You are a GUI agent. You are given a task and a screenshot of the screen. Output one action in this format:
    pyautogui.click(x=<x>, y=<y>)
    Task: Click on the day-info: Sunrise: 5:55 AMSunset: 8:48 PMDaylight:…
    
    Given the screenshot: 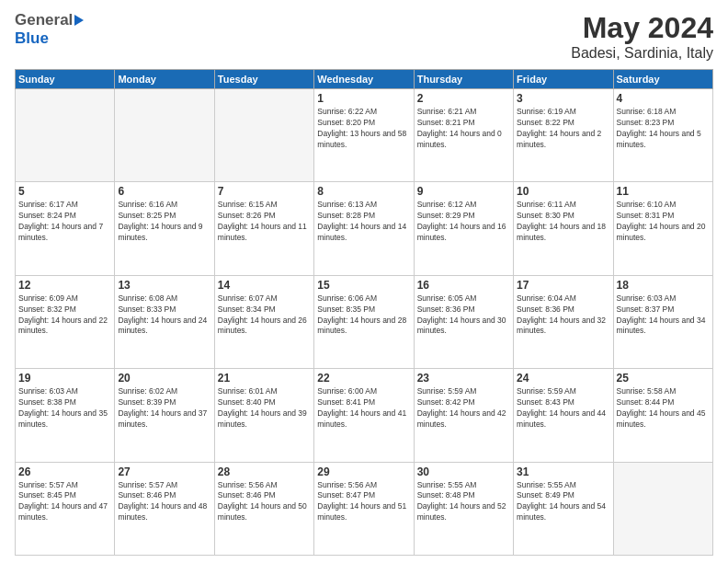 What is the action you would take?
    pyautogui.click(x=463, y=502)
    